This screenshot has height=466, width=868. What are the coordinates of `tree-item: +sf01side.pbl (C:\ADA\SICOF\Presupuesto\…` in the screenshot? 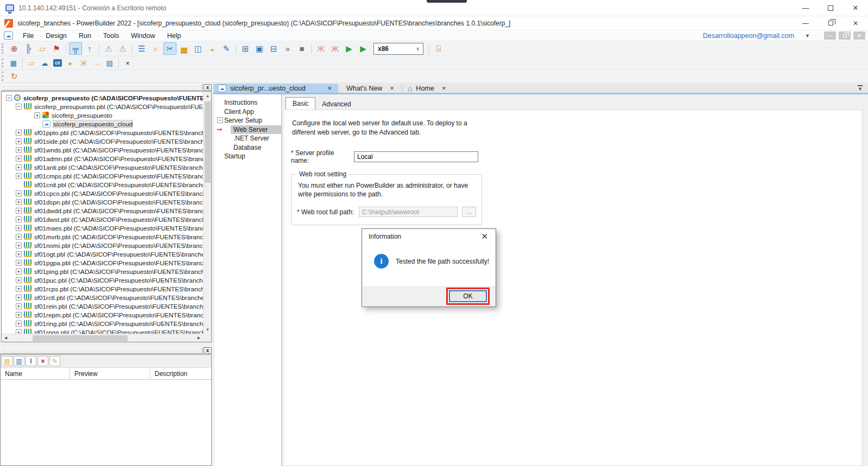 It's located at (102, 141).